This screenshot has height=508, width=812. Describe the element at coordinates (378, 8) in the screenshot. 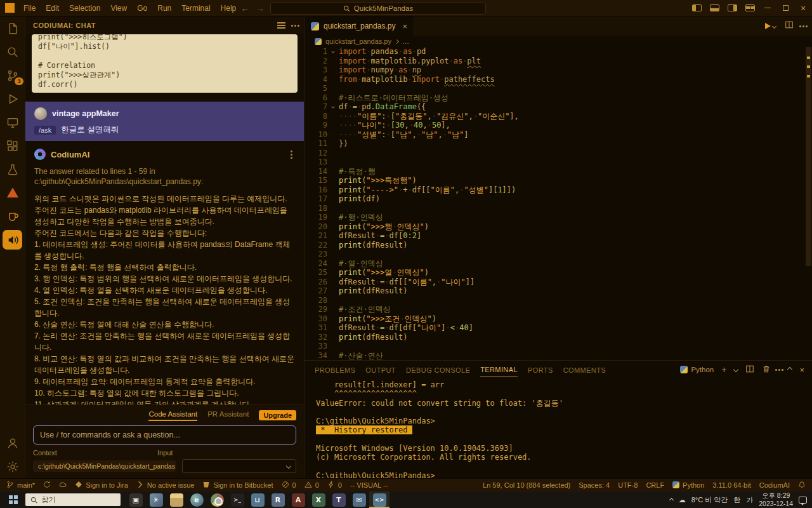

I see `command-center-search: Quick5MinPandas` at that location.